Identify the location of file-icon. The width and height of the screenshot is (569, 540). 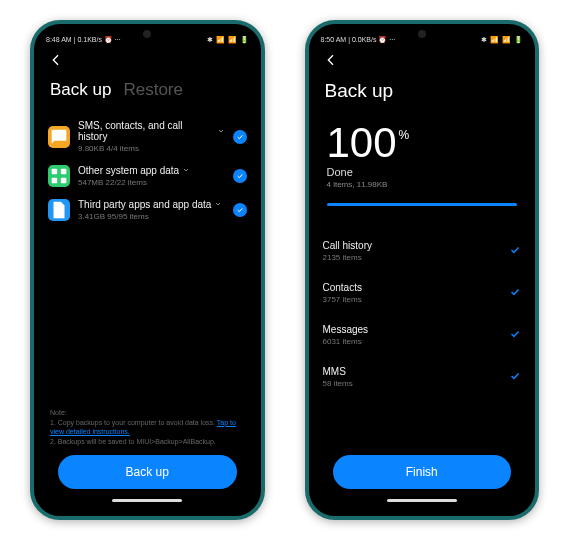
(59, 210).